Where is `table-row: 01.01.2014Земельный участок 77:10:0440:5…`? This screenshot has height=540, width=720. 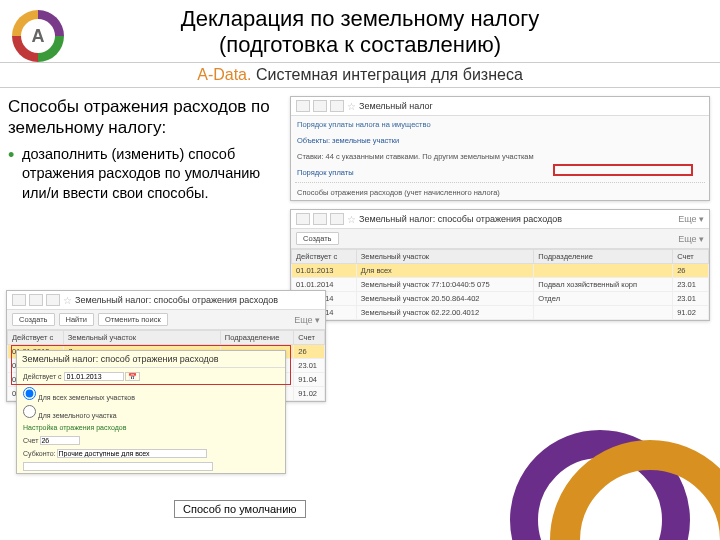
table-row: 01.01.2014Земельный участок 77:10:0440:5… is located at coordinates (500, 285).